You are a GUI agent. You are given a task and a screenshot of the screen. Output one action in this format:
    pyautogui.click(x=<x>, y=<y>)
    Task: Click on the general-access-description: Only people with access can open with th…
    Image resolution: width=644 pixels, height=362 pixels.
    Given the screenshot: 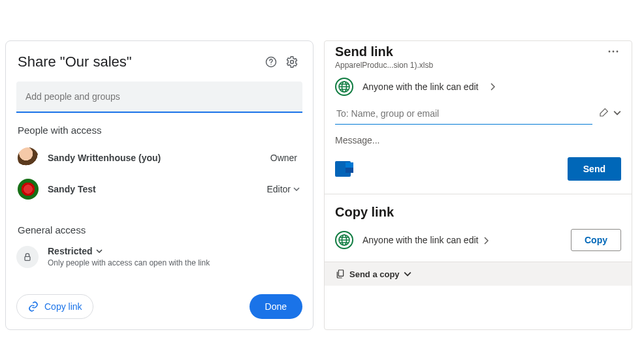 What is the action you would take?
    pyautogui.click(x=175, y=263)
    